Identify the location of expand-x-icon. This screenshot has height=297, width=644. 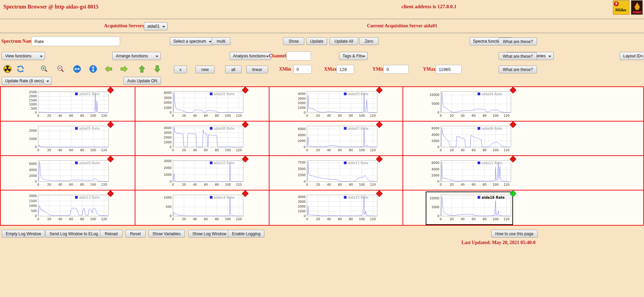
(77, 69).